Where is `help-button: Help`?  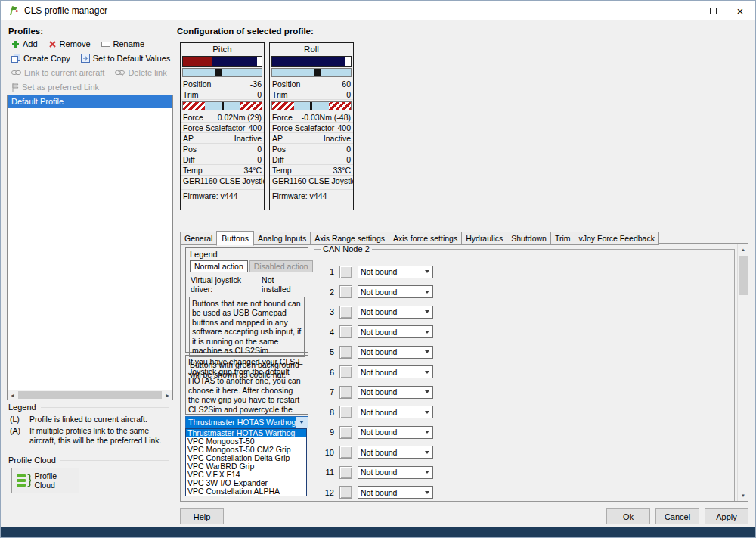
help-button: Help is located at coordinates (202, 516).